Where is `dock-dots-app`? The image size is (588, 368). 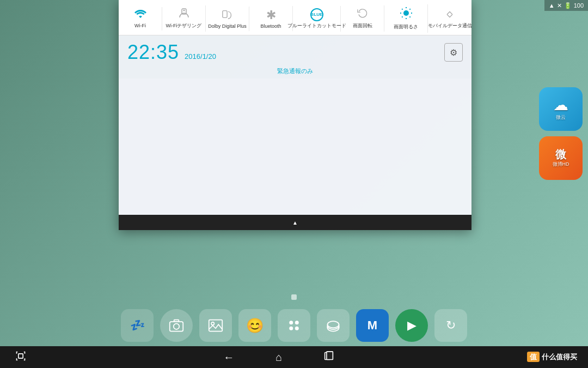
dock-dots-app is located at coordinates (294, 325).